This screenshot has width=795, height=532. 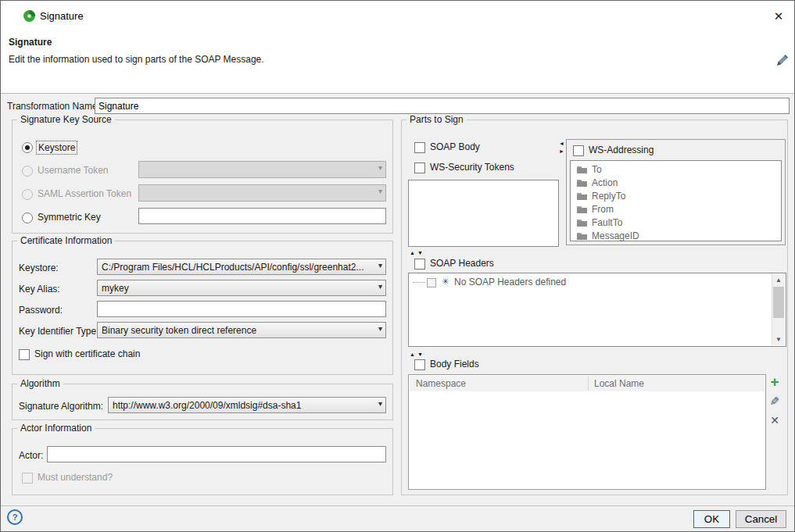 What do you see at coordinates (782, 61) in the screenshot?
I see `signature-pen-icon` at bounding box center [782, 61].